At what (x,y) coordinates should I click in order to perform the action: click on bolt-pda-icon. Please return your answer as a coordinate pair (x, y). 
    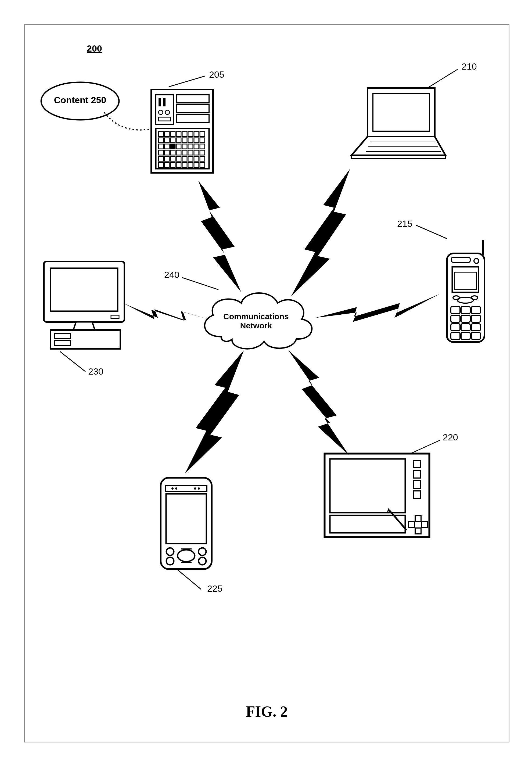
    Looking at the image, I should click on (213, 412).